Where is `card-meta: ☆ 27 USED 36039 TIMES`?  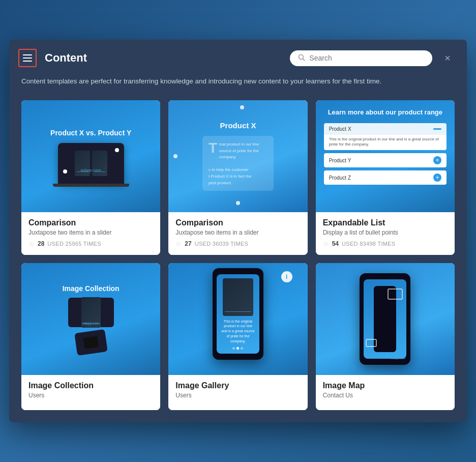
card-meta: ☆ 27 USED 36039 TIMES is located at coordinates (238, 244).